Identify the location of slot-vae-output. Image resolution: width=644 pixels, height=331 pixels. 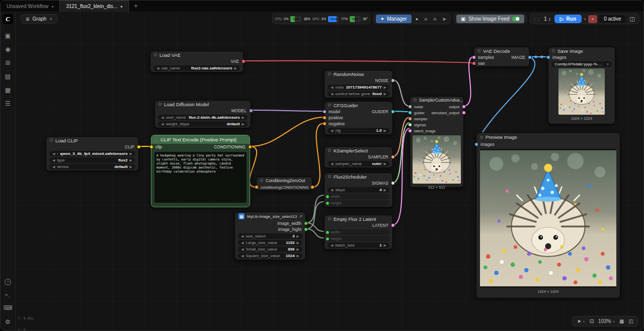
(244, 61).